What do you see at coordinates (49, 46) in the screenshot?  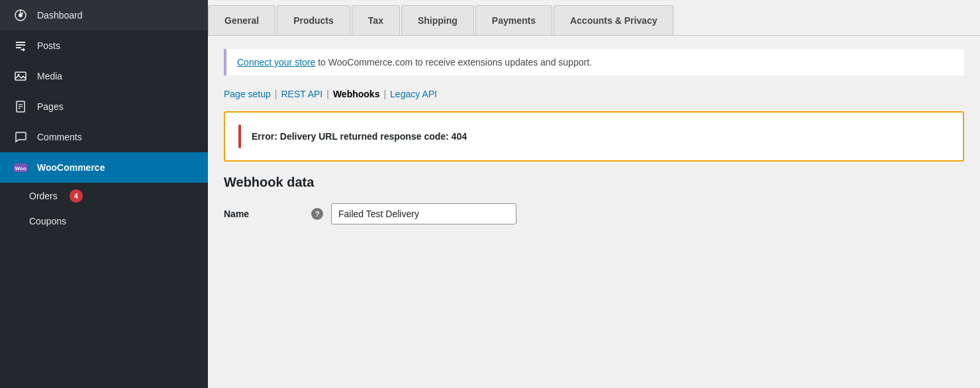 I see `sidebar-label-posts: Posts` at bounding box center [49, 46].